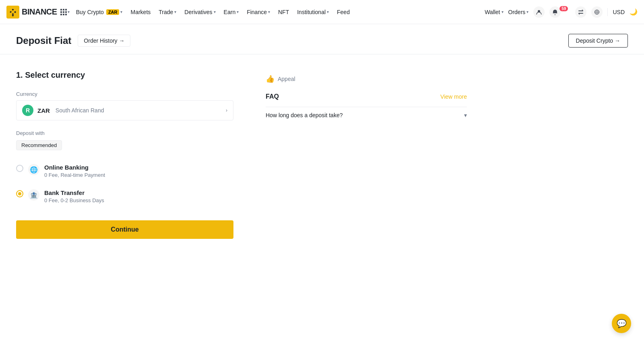 This screenshot has height=346, width=644. What do you see at coordinates (634, 12) in the screenshot?
I see `nav-theme-toggle: 🌙` at bounding box center [634, 12].